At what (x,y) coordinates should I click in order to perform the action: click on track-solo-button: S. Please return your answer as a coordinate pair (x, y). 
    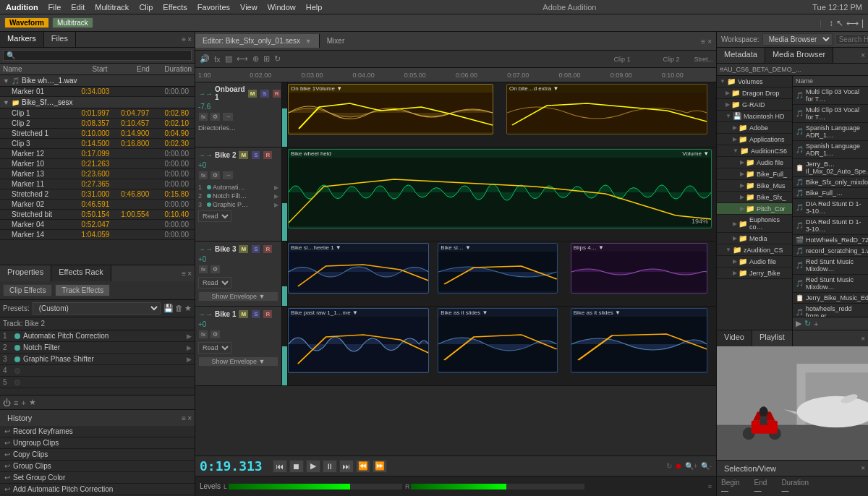
    Looking at the image, I should click on (265, 94).